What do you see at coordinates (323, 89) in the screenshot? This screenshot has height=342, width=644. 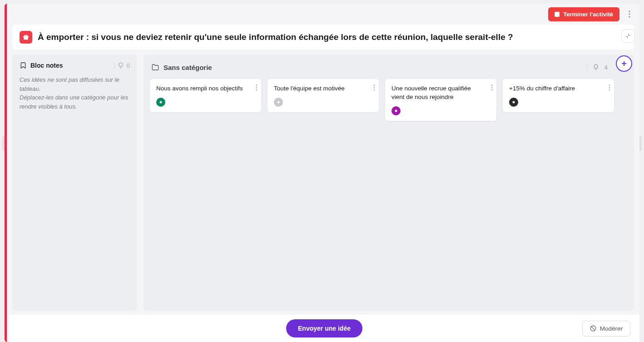 I see `idea-text: Toute l'équipe est motivée` at bounding box center [323, 89].